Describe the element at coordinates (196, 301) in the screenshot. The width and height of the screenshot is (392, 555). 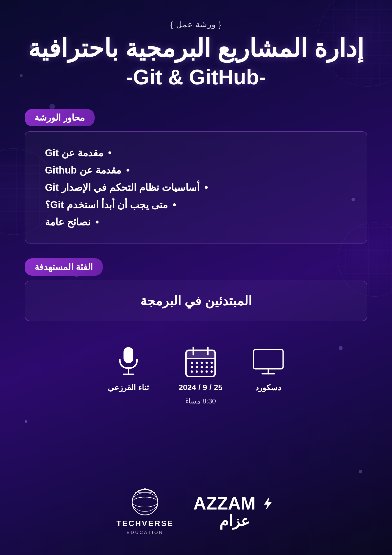
I see `target-content-box: المبتدئين في البرمجة` at that location.